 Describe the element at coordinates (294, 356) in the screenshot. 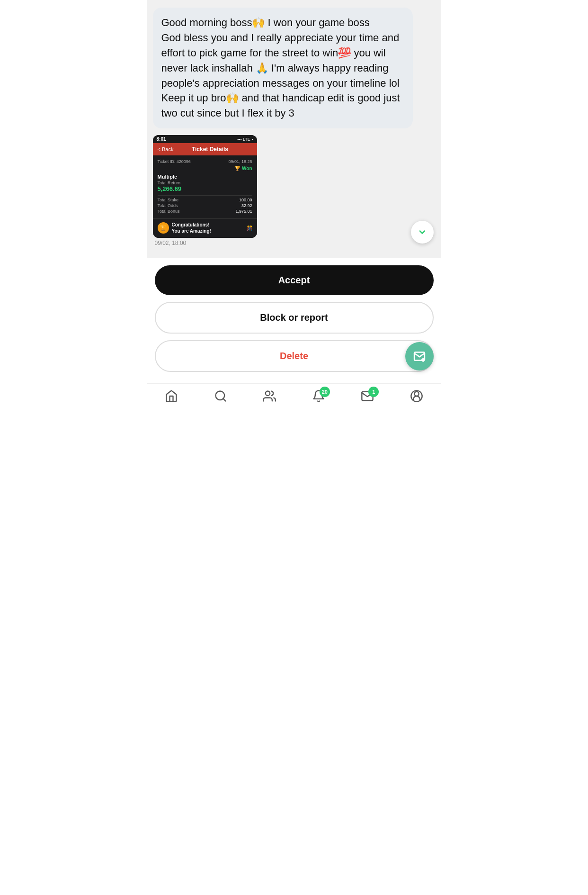

I see `delete-row: Delete` at that location.